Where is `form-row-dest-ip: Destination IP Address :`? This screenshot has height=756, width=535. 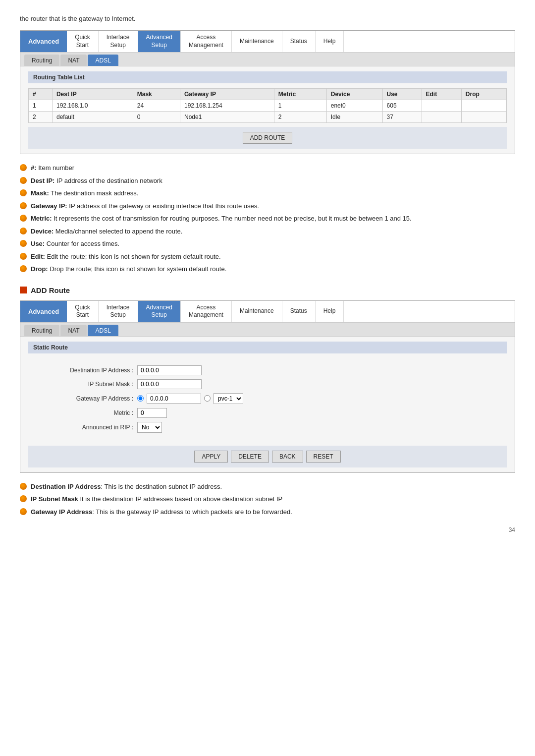
form-row-dest-ip: Destination IP Address : is located at coordinates (280, 370).